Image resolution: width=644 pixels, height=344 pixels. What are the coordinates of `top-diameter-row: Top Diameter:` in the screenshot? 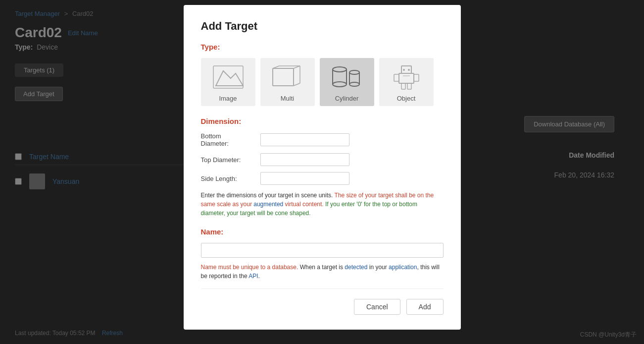 It's located at (322, 160).